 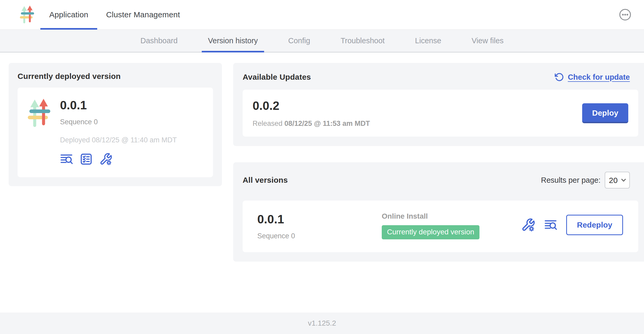 What do you see at coordinates (118, 105) in the screenshot?
I see `deployed-version-number: 0.0.1` at bounding box center [118, 105].